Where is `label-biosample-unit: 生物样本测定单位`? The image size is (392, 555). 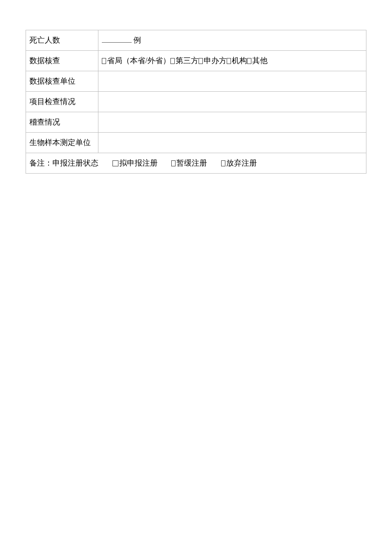
label-biosample-unit: 生物样本测定单位 is located at coordinates (62, 143).